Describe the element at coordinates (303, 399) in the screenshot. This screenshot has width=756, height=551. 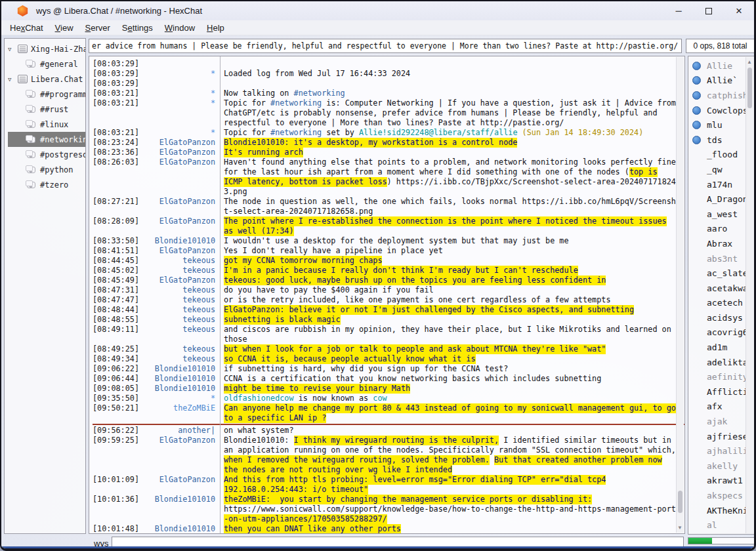
I see `message-text: oldfashionedcow is now known as cow` at that location.